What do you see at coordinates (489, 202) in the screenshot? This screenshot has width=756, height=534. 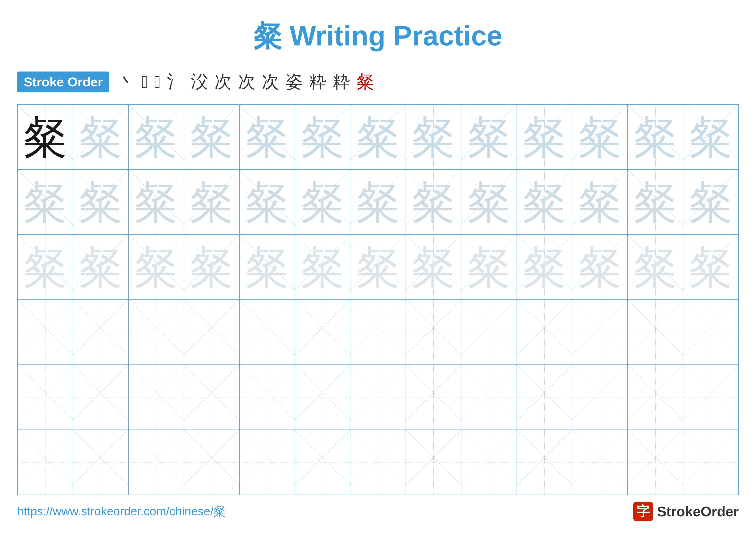 I see `cell-2-9: 粲` at bounding box center [489, 202].